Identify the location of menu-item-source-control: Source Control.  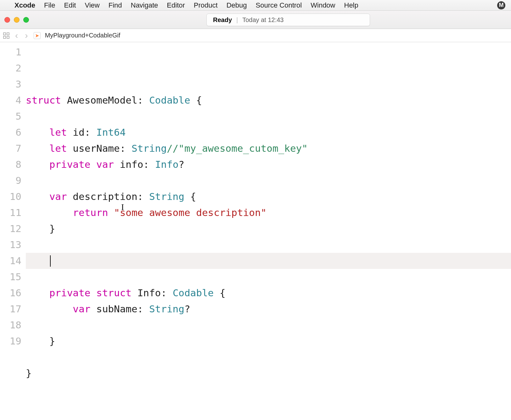
(279, 5).